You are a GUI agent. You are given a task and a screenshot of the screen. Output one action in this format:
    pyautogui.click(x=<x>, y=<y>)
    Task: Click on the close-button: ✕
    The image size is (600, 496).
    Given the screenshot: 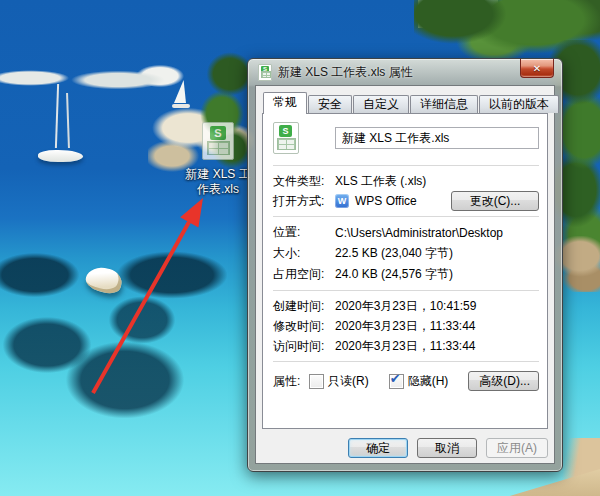 What is the action you would take?
    pyautogui.click(x=537, y=68)
    